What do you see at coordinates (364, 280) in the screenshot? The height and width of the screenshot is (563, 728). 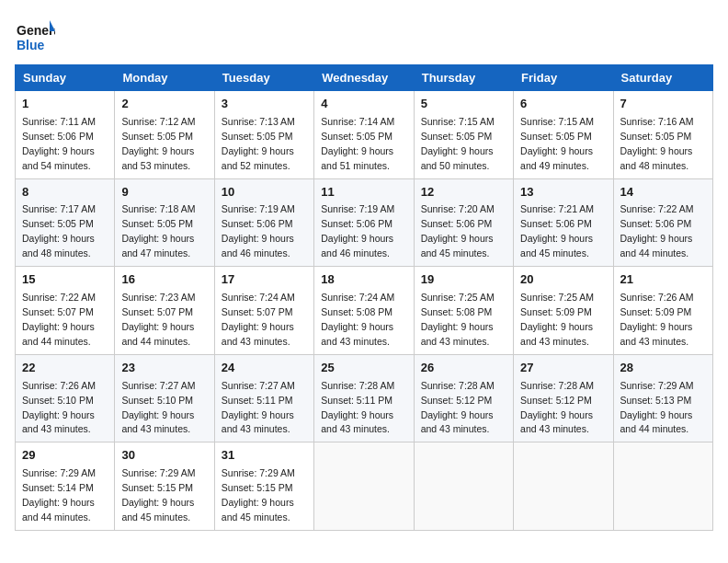 I see `day-number: 18` at bounding box center [364, 280].